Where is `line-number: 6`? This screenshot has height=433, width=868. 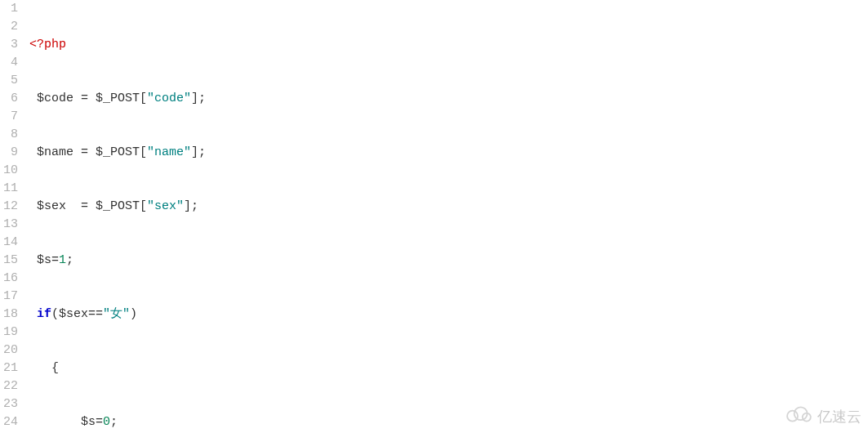
line-number: 6 is located at coordinates (9, 99).